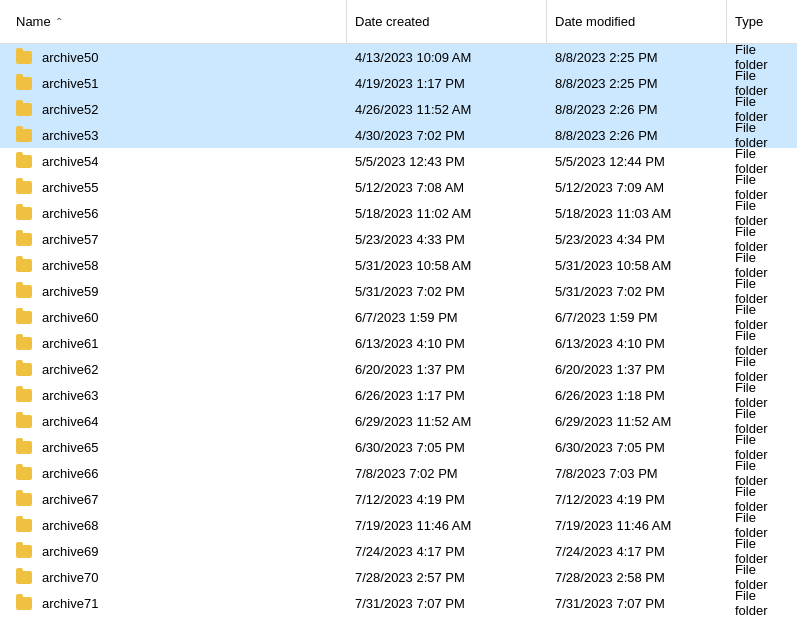 This screenshot has width=797, height=622. Describe the element at coordinates (398, 421) in the screenshot. I see `table-row: archive646/29/2023 11:52 AM6/29/2023 11:…` at that location.